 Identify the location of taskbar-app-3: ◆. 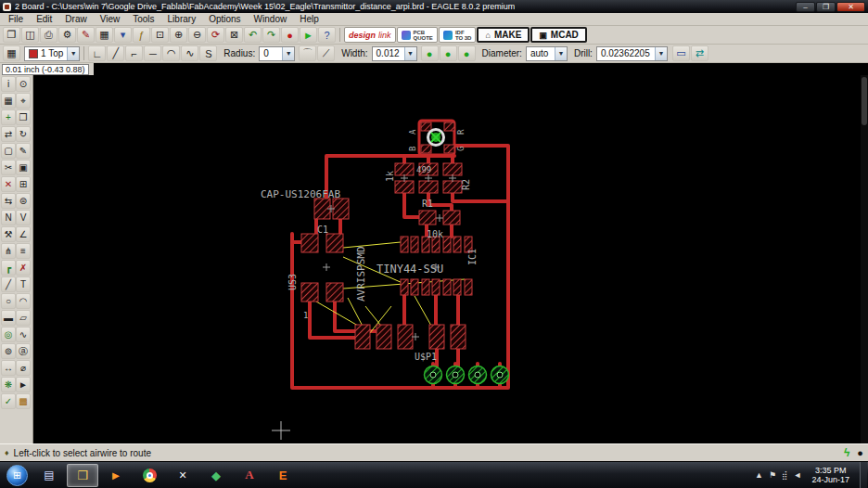
(216, 475).